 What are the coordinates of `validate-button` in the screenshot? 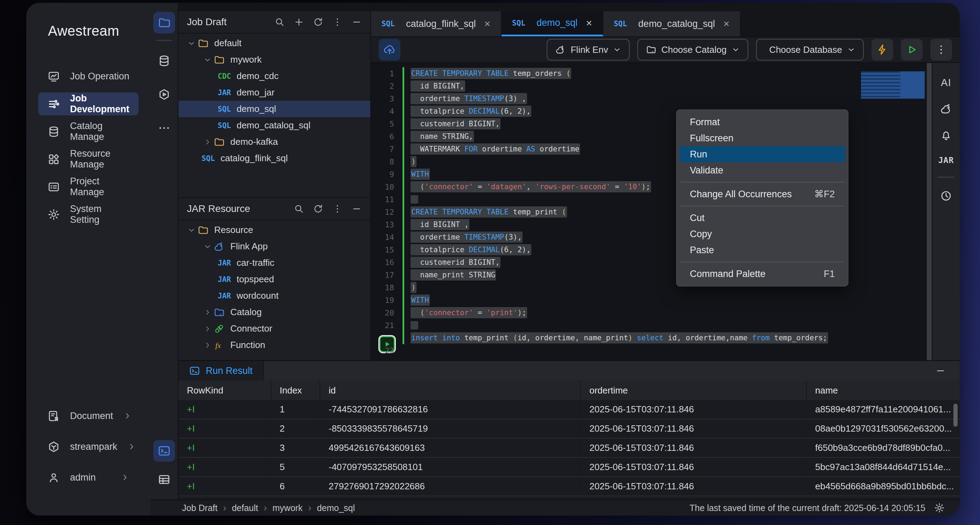 It's located at (883, 49).